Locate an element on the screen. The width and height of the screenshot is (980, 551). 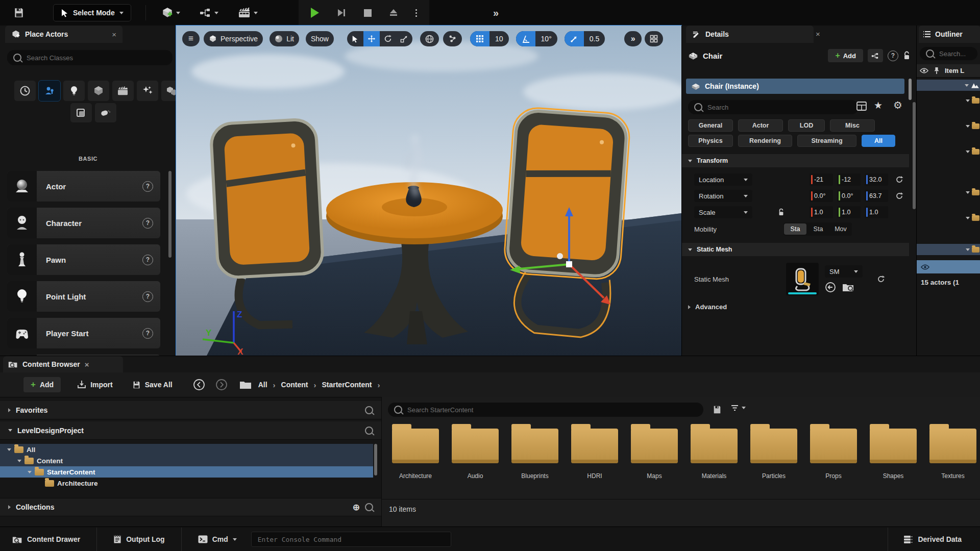
place-actor-item-point-light: Point Light ? is located at coordinates (84, 296).